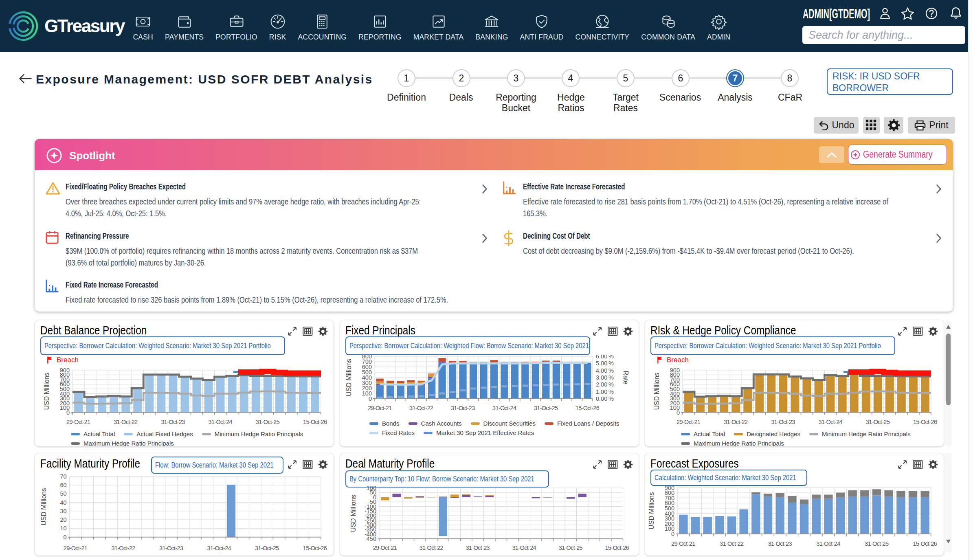  Describe the element at coordinates (605, 363) in the screenshot. I see `svg-text: 5.00 %` at that location.